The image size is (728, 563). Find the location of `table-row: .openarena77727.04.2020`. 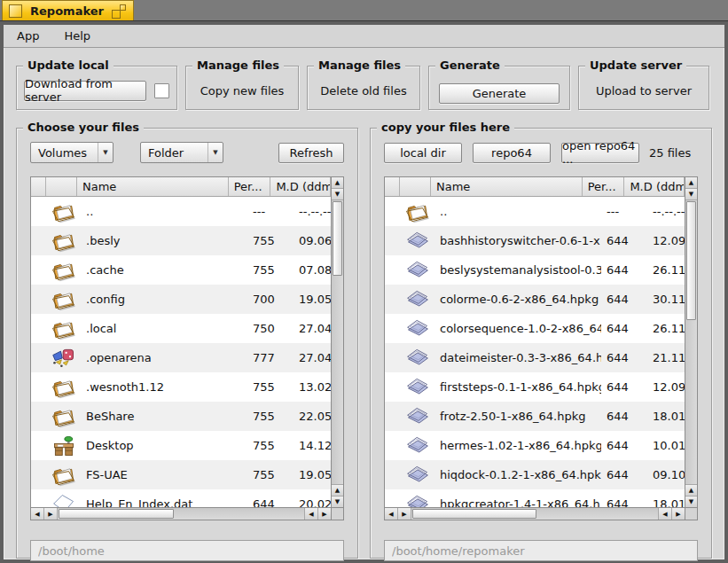

table-row: .openarena77727.04.2020 is located at coordinates (181, 358).